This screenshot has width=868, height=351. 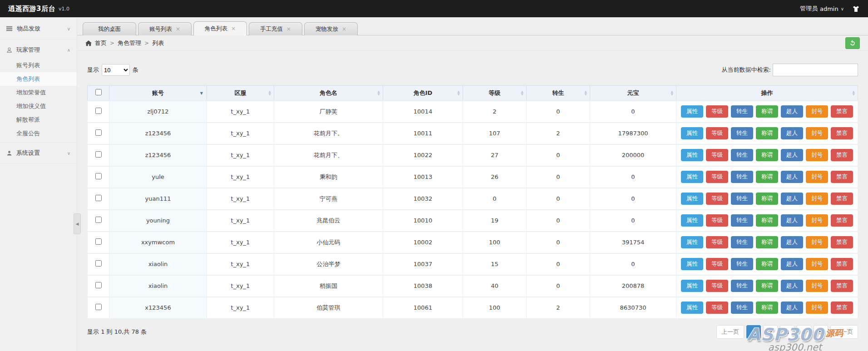 I want to click on sidebar-section-3: 系统设置∨, so click(x=38, y=153).